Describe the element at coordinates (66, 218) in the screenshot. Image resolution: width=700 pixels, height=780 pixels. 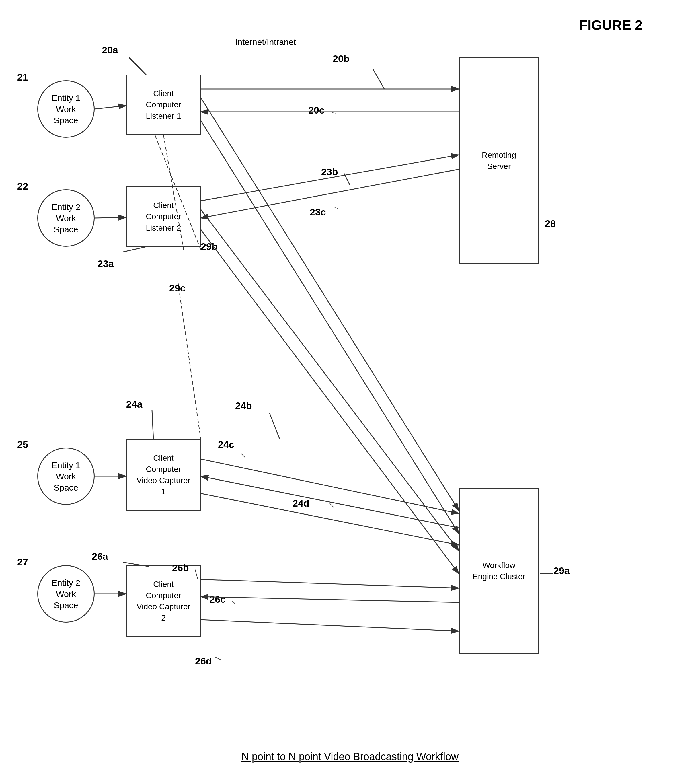
I see `entity2-top-circle: Entity 2 Work Space` at that location.